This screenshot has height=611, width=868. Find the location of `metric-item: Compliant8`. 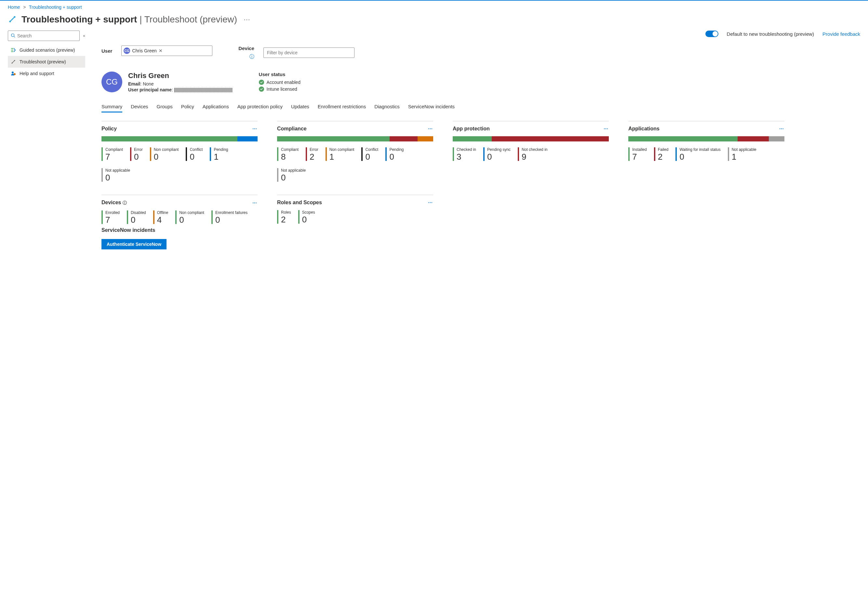

metric-item: Compliant8 is located at coordinates (288, 154).